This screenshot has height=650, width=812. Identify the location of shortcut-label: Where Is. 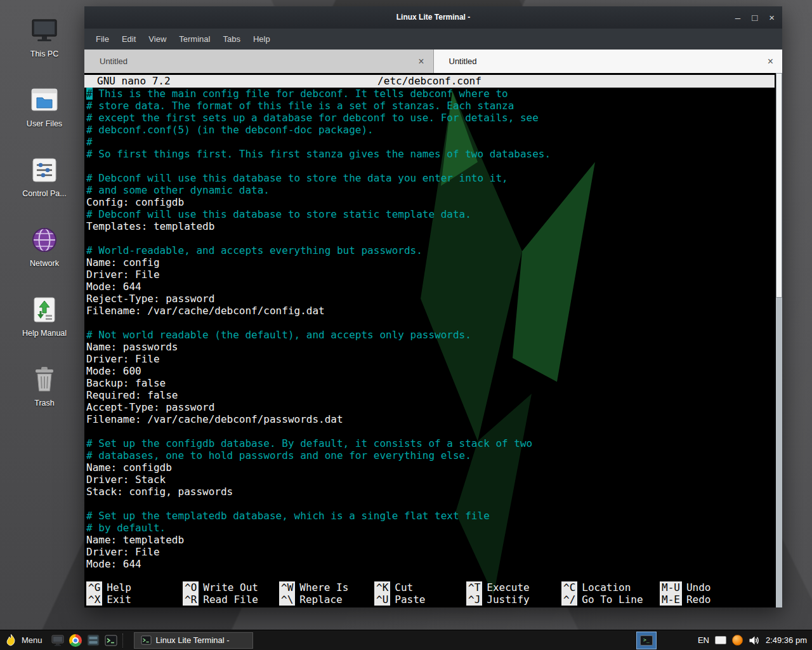
(324, 588).